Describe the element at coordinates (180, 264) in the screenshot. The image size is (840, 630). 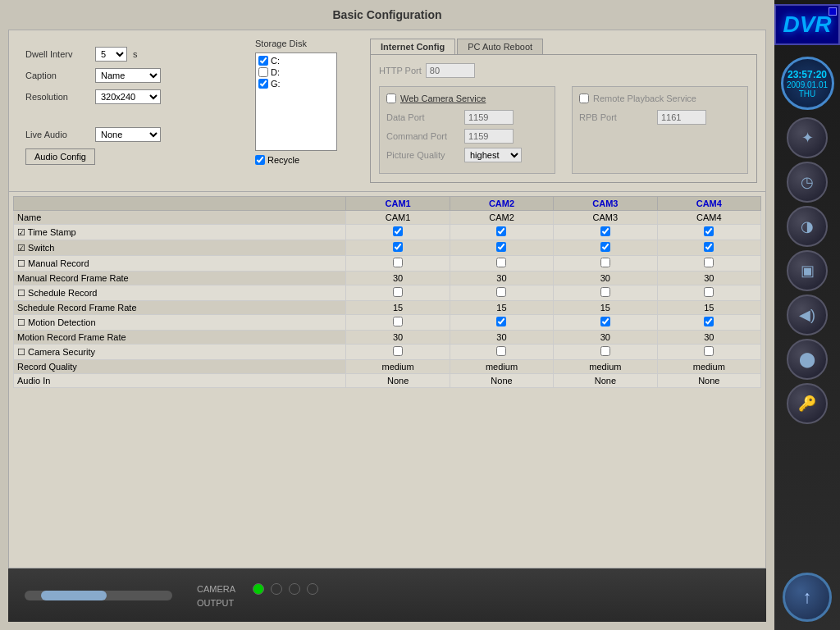
I see `row-label-manual-record: ☐ Manual Record` at that location.